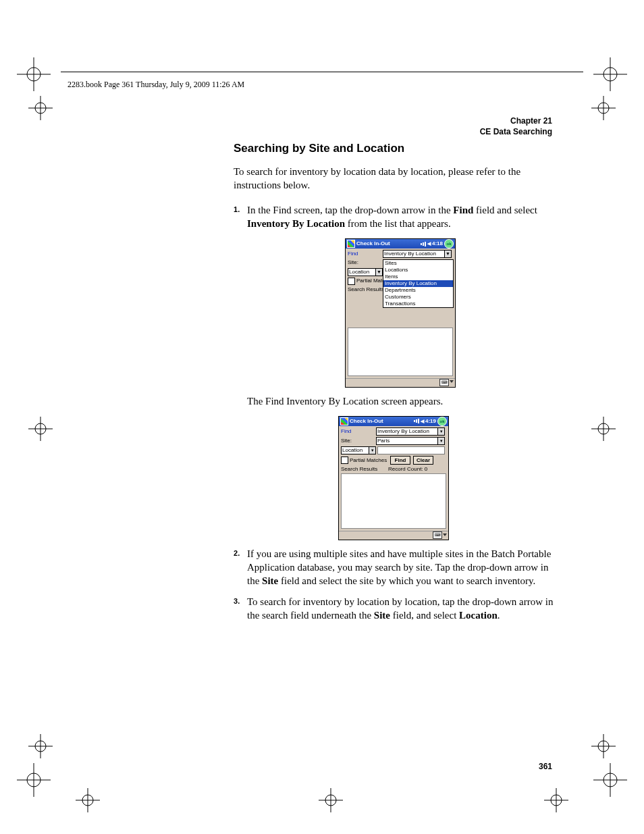  Describe the element at coordinates (531, 121) in the screenshot. I see `chapter-title: Chapter 21` at that location.